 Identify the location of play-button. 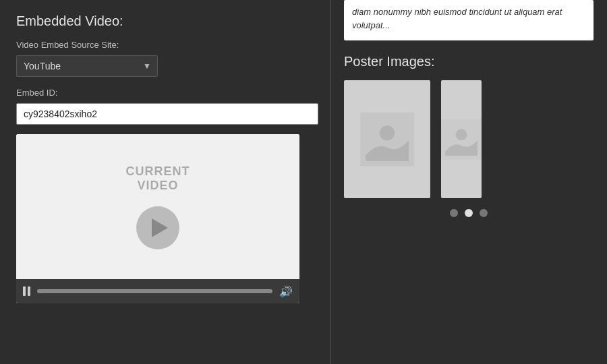
(158, 228).